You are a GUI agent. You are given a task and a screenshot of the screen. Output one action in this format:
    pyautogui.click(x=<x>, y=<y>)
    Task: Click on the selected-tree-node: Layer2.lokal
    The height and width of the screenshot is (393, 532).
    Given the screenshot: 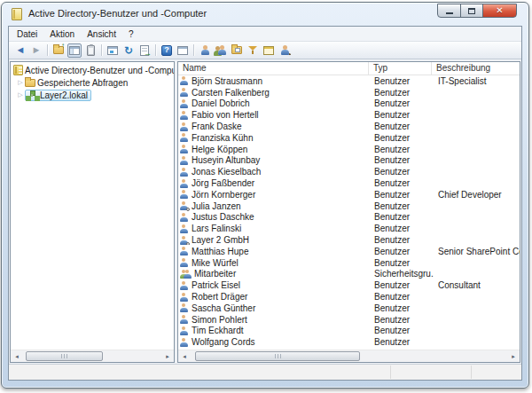 What is the action you would take?
    pyautogui.click(x=59, y=96)
    